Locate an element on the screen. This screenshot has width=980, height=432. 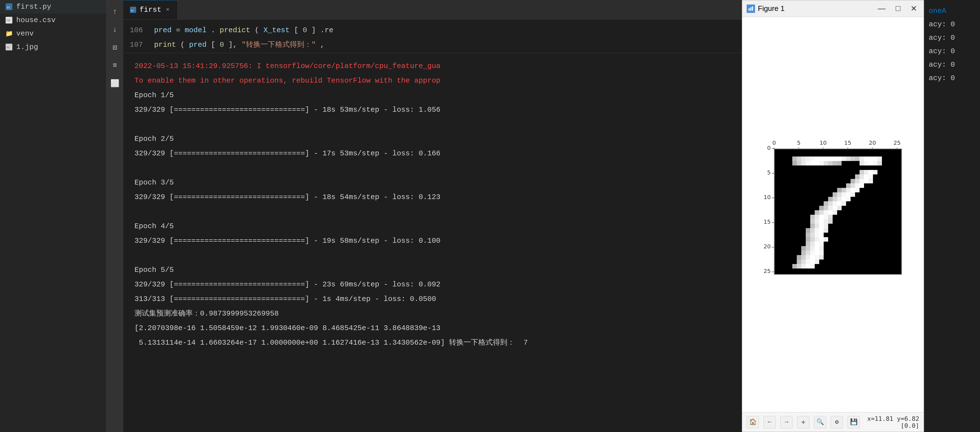
toolbar-down-btn: ↓ is located at coordinates (115, 30).